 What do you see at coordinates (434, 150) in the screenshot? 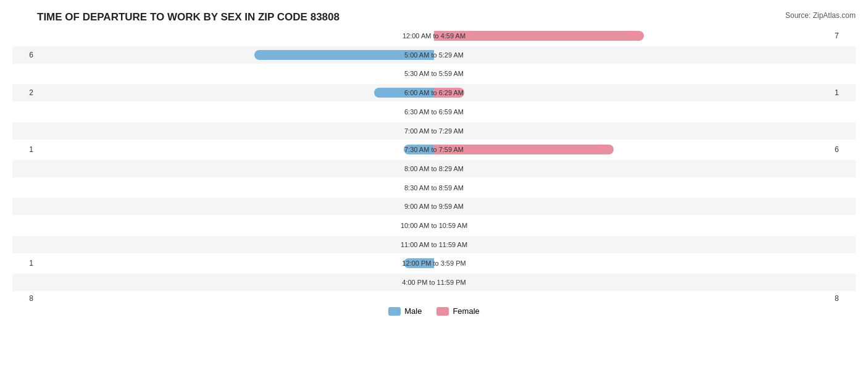
I see `bars-section: 7:30 AM to 7:59 AM` at bounding box center [434, 150].